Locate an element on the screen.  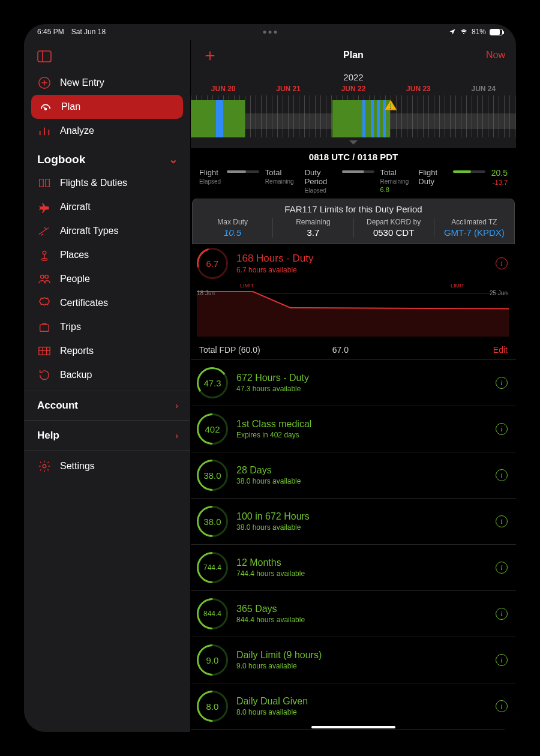
limit-row: 744.412 Months744.4 hours availablei is located at coordinates (353, 568).